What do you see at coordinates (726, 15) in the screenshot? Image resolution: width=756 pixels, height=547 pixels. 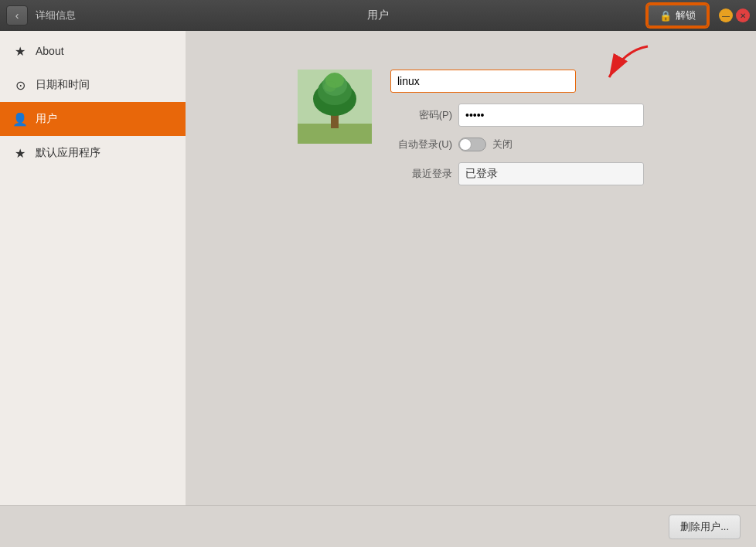 I see `minimize-button: —` at bounding box center [726, 15].